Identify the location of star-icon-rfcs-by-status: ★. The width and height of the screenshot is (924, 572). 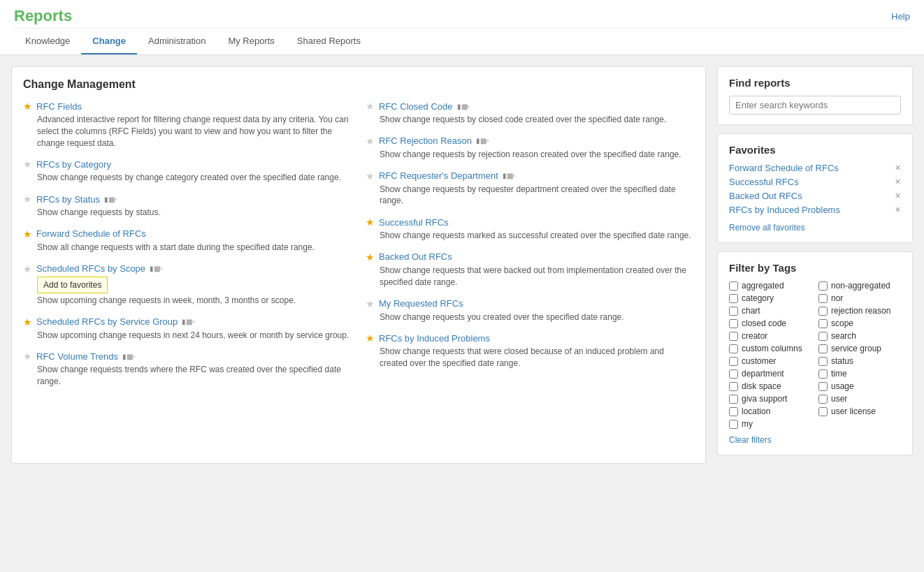
(28, 199).